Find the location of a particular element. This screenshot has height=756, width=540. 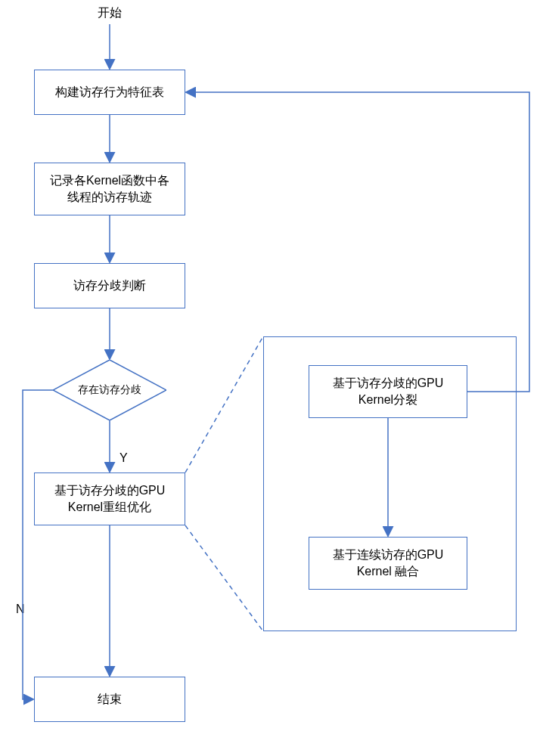

start-label: 开始 is located at coordinates (110, 13).